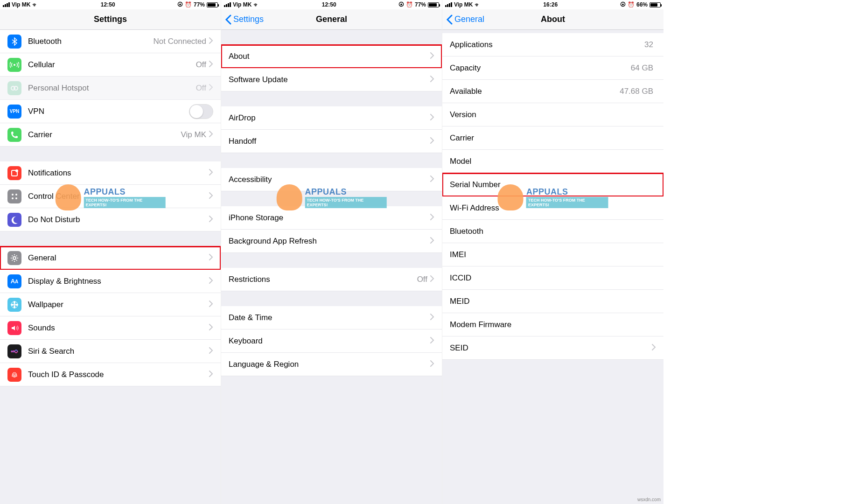 This screenshot has width=852, height=504. Describe the element at coordinates (244, 20) in the screenshot. I see `back-button: Settings` at that location.